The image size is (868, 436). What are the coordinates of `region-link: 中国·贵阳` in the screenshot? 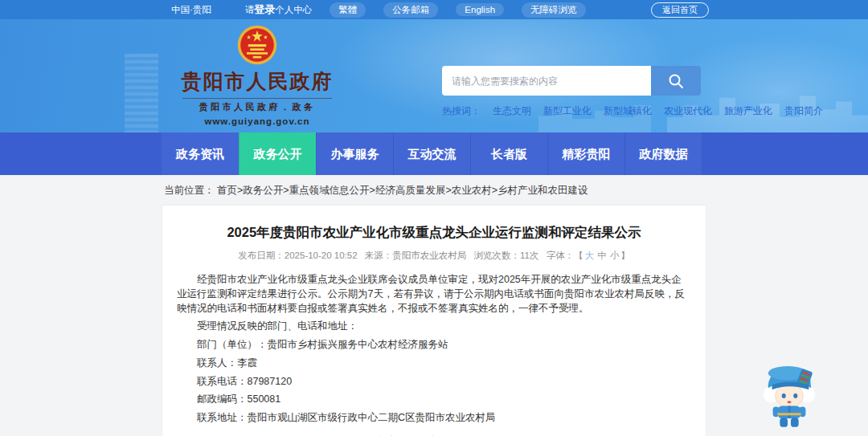 It's located at (191, 10).